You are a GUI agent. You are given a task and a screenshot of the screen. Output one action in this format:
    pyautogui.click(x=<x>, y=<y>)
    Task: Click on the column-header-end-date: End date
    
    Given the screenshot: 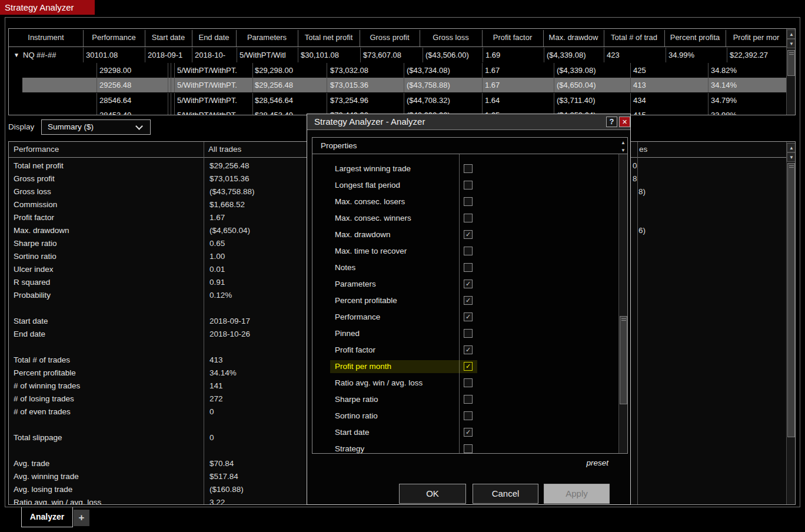 What is the action you would take?
    pyautogui.click(x=214, y=38)
    